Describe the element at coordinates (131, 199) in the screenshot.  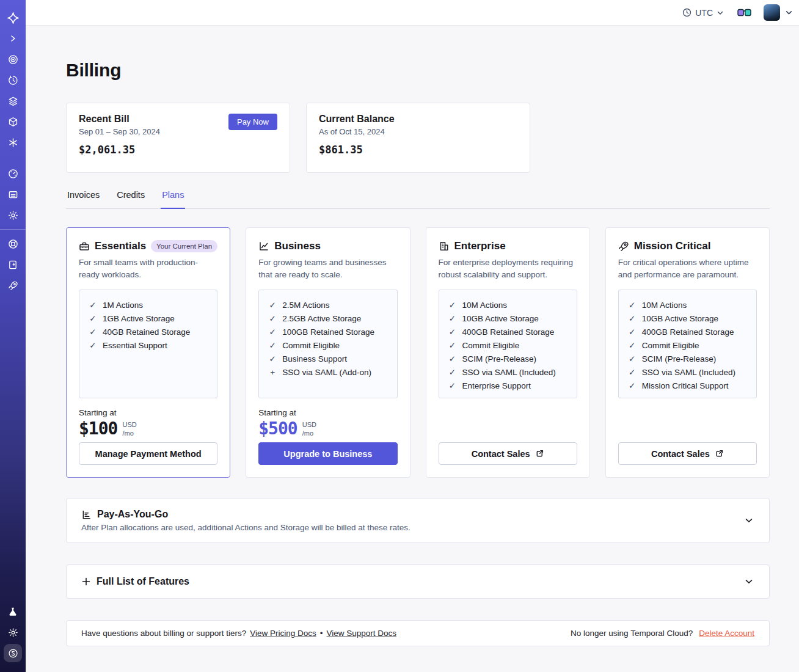
I see `tab-credits: Credits` at that location.